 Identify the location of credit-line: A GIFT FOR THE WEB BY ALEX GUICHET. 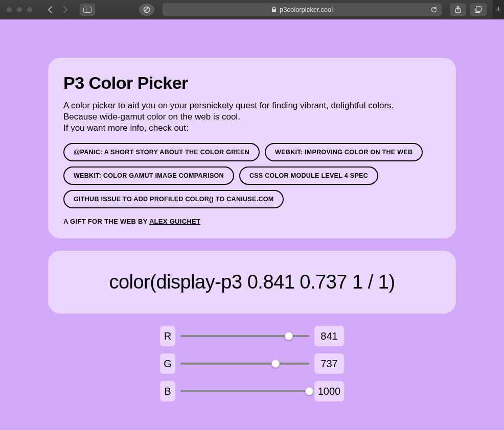
(252, 222).